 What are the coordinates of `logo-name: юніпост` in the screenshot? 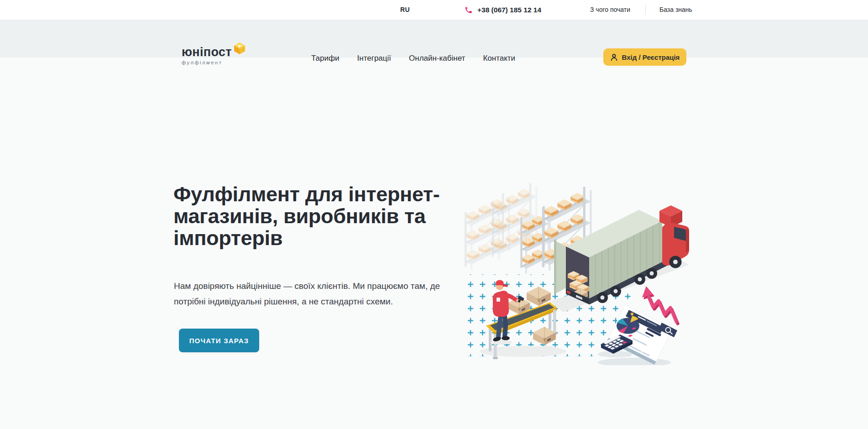 It's located at (207, 52).